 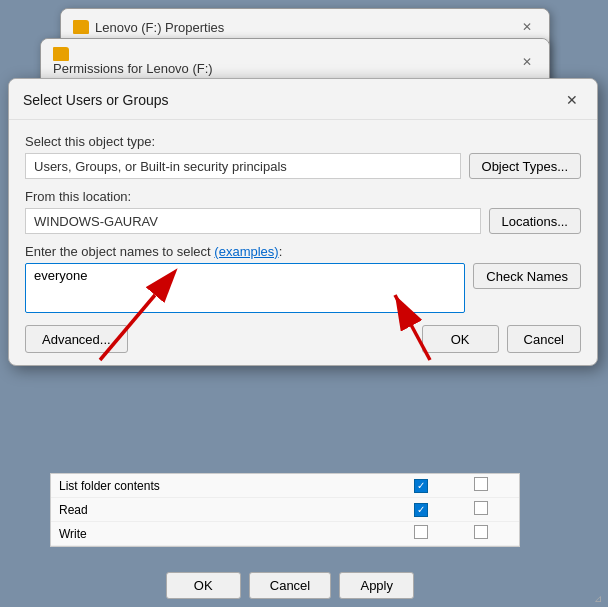 I want to click on permissions-apply-button: Apply, so click(x=376, y=586).